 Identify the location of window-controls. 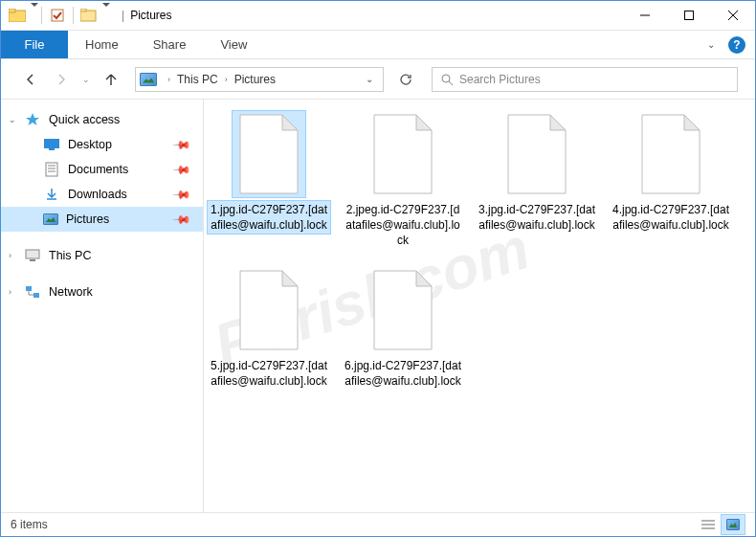
(689, 15).